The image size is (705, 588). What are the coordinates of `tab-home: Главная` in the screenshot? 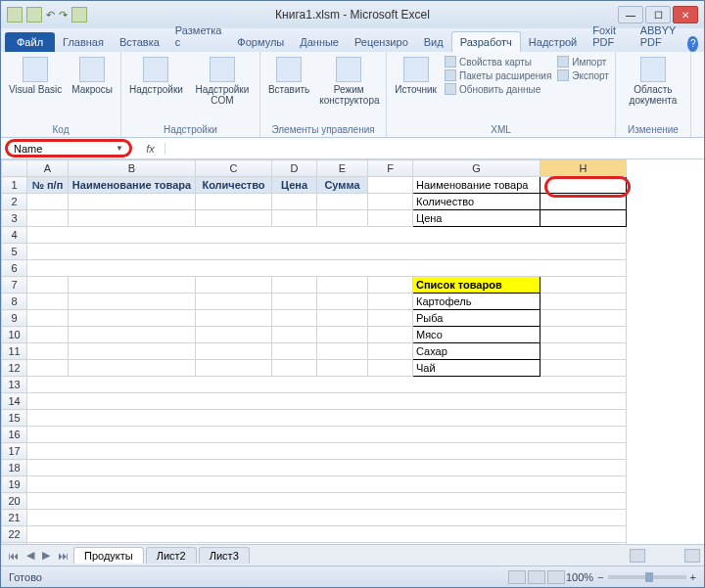 It's located at (83, 42).